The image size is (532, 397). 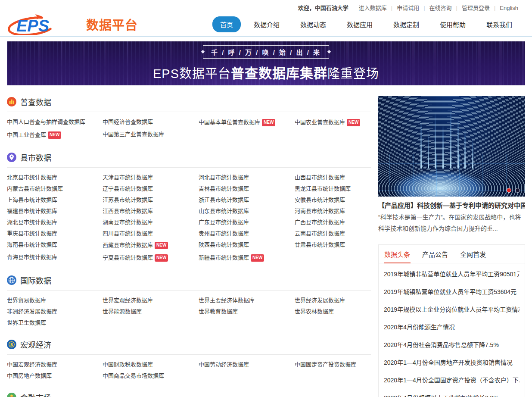 What do you see at coordinates (267, 24) in the screenshot?
I see `nav-item: 数据介绍` at bounding box center [267, 24].